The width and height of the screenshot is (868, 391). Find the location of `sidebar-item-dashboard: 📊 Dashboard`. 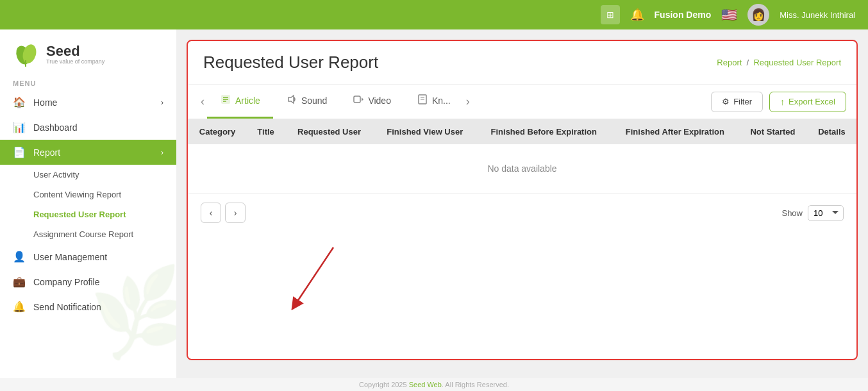

sidebar-item-dashboard: 📊 Dashboard is located at coordinates (88, 127).